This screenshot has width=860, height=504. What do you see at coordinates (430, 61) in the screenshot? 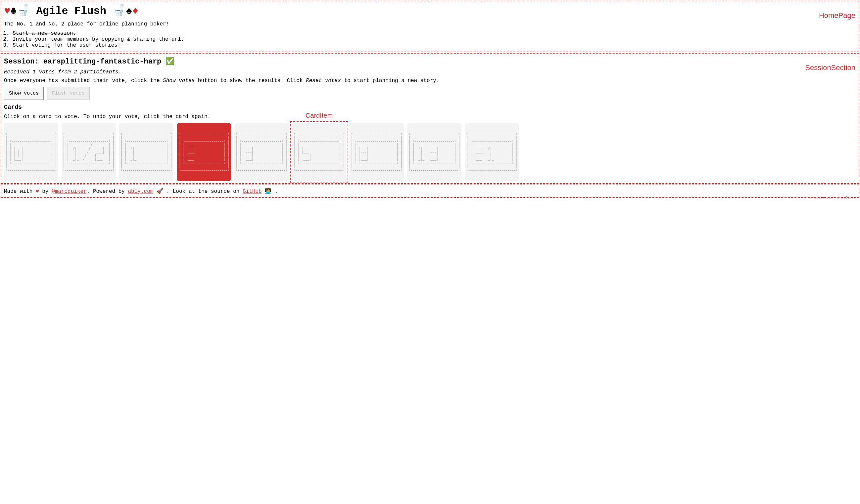
I see `session-heading: Session: earsplitting-fantastic-harp ✅` at bounding box center [430, 61].